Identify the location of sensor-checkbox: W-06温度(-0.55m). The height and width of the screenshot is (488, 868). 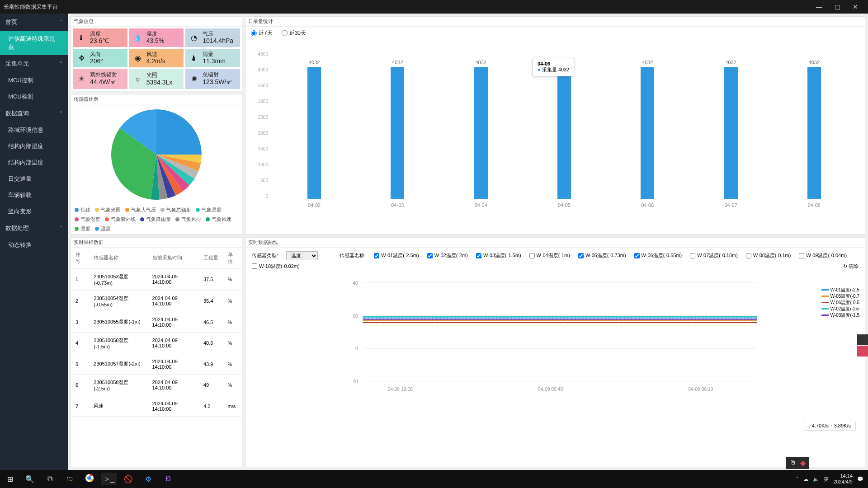
(658, 256).